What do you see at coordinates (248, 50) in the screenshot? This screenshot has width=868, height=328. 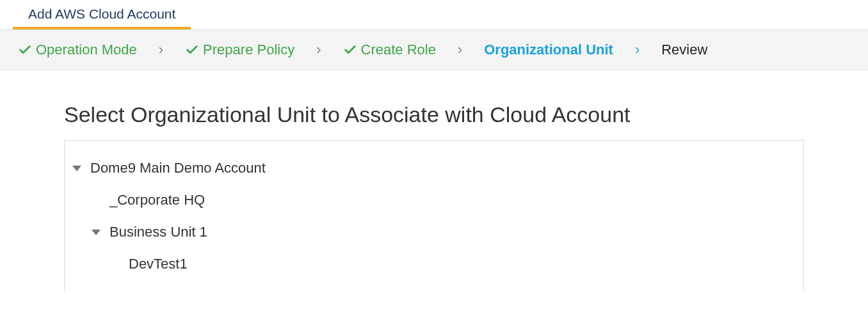 I see `step-label: Prepare Policy` at bounding box center [248, 50].